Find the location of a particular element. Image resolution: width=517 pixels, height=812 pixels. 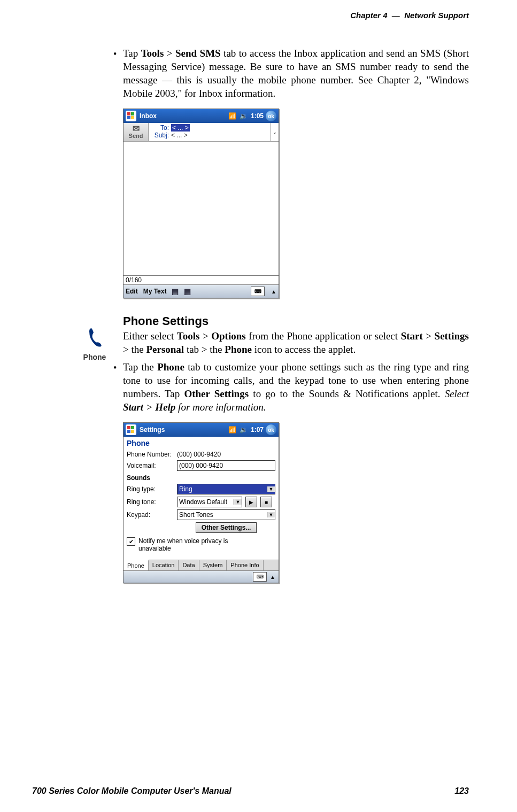

phone-number-label: Phone Number: is located at coordinates (150, 454).